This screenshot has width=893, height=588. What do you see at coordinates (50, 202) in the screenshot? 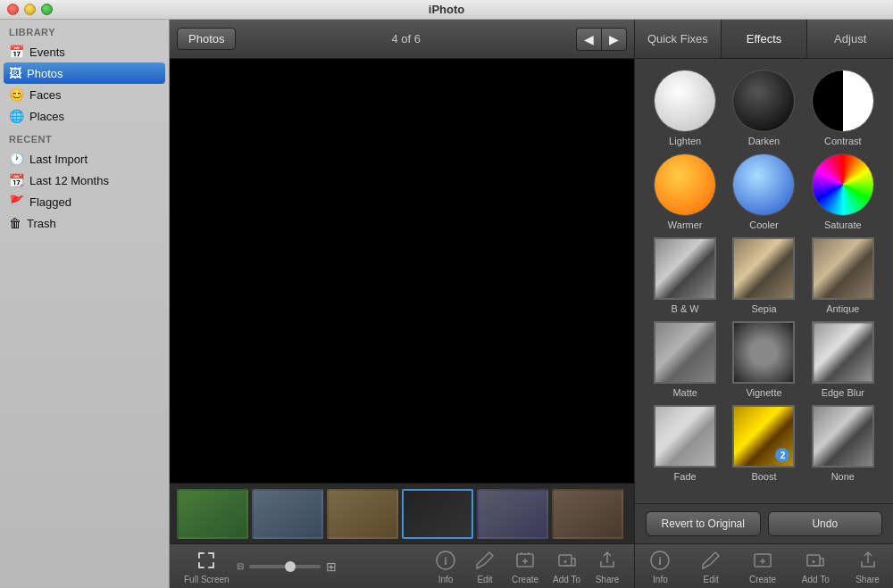
I see `sidebar-item-label: Flagged` at bounding box center [50, 202].